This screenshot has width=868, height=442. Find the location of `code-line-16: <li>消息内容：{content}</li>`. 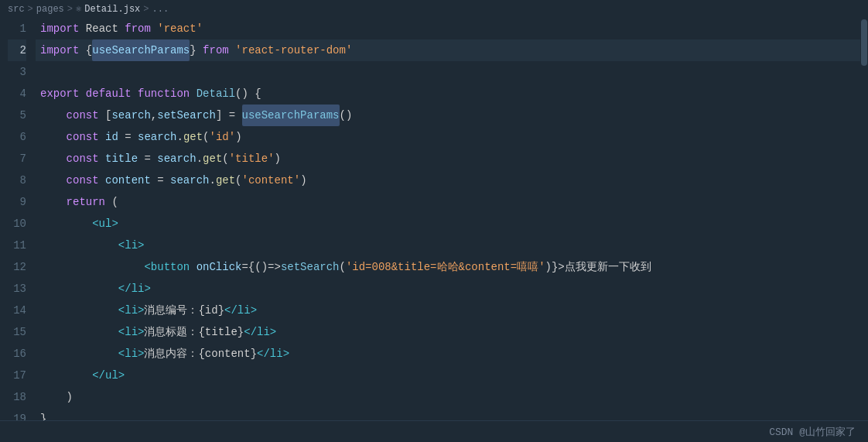

code-line-16: <li>消息内容：{content}</li> is located at coordinates (448, 354).